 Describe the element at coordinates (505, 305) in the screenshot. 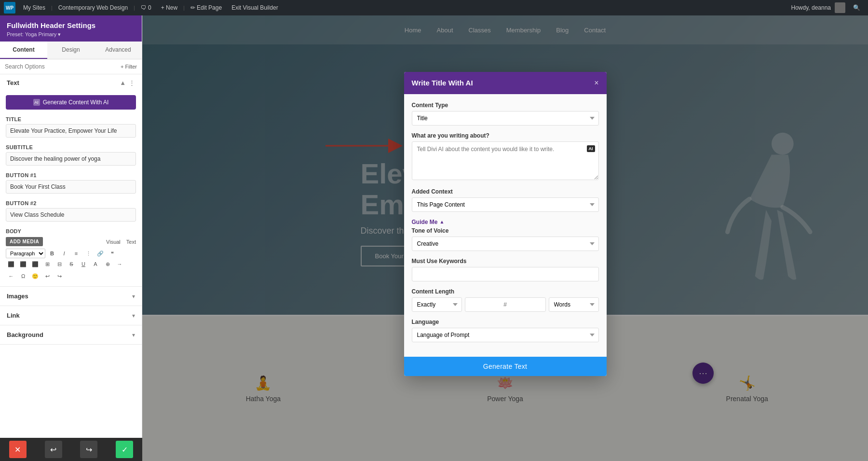

I see `content-length-row: Exactly At Least At Most Between Words C…` at that location.